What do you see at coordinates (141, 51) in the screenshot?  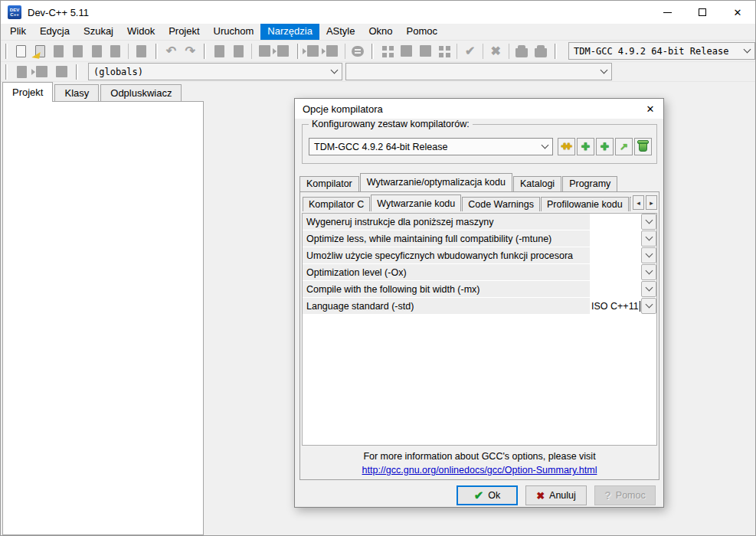 I see `print-button` at bounding box center [141, 51].